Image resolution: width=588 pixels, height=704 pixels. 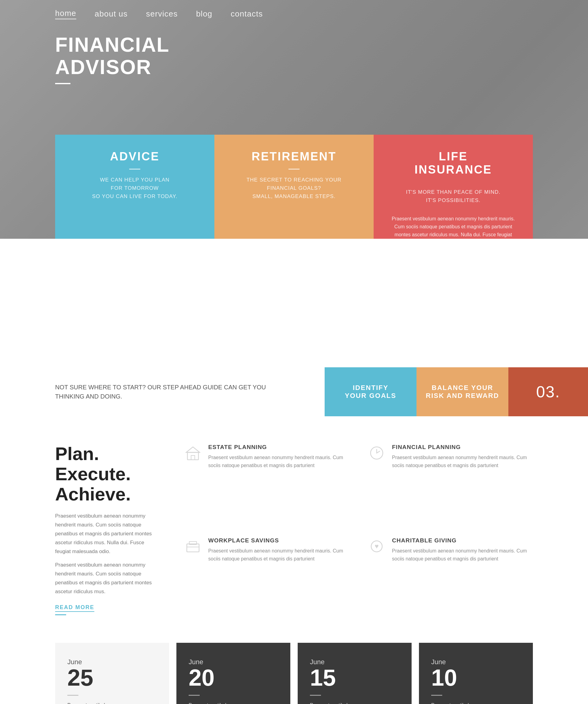 What do you see at coordinates (463, 555) in the screenshot?
I see `charitable-giving-body: Praesent vestibulum aenean nonummy hendr…` at bounding box center [463, 555].